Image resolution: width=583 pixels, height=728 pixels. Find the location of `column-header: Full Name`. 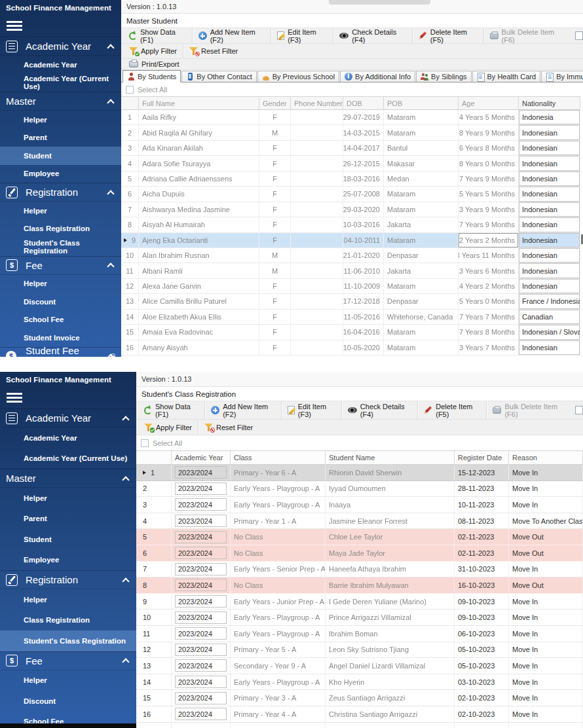

column-header: Full Name is located at coordinates (199, 103).